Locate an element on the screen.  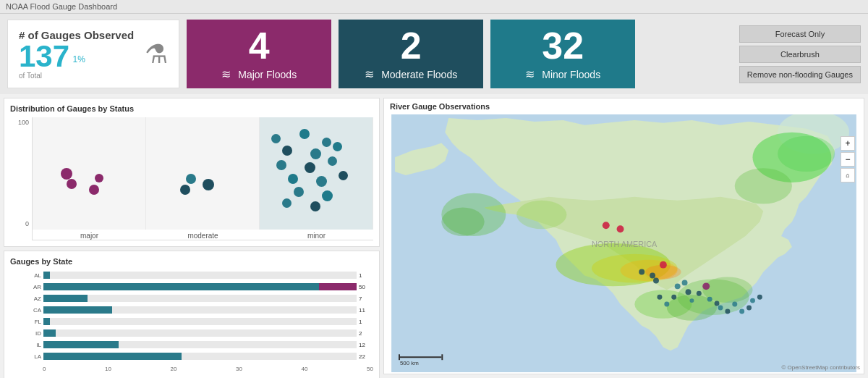
dot-plot-area: major moderate is located at coordinates (203, 179).